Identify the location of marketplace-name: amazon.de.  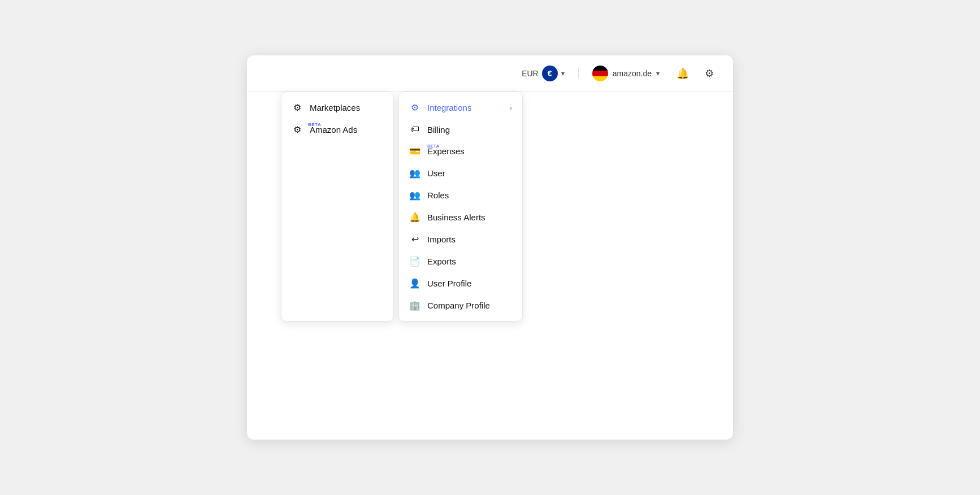
(632, 73).